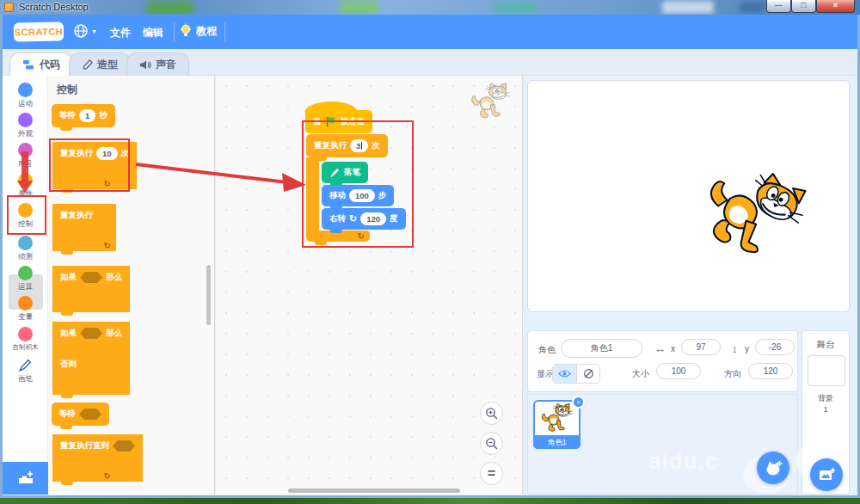 The width and height of the screenshot is (860, 504). Describe the element at coordinates (84, 446) in the screenshot. I see `block-label: 重复执行直到` at that location.